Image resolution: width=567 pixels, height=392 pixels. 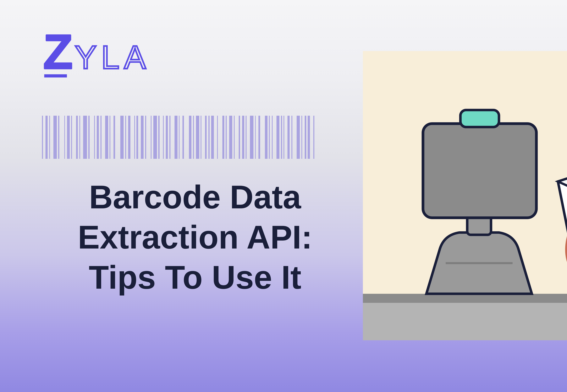 I want to click on monitor-back, so click(x=480, y=171).